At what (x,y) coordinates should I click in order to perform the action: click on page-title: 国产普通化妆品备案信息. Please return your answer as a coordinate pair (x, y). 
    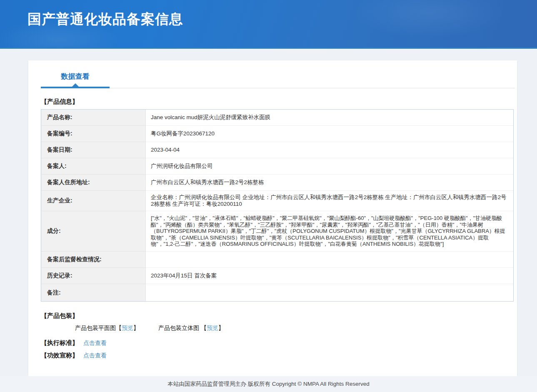
    Looking at the image, I should click on (105, 19).